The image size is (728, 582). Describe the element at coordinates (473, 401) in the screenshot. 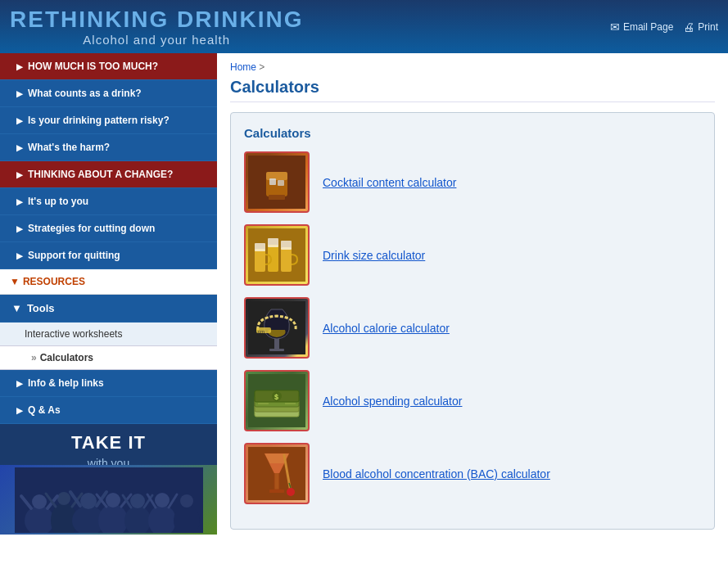

I see `calc-item-spending: $ Alcohol spending calculator` at that location.